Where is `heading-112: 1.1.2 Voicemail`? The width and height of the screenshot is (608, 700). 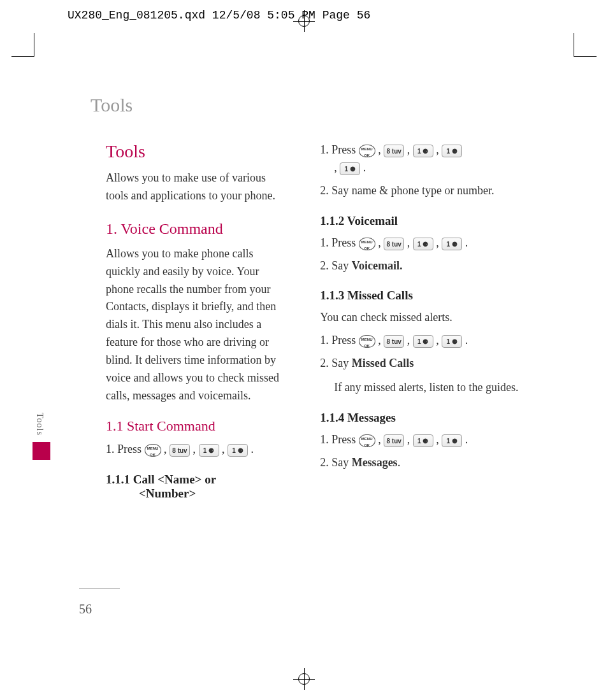
heading-112: 1.1.2 Voicemail is located at coordinates (424, 221).